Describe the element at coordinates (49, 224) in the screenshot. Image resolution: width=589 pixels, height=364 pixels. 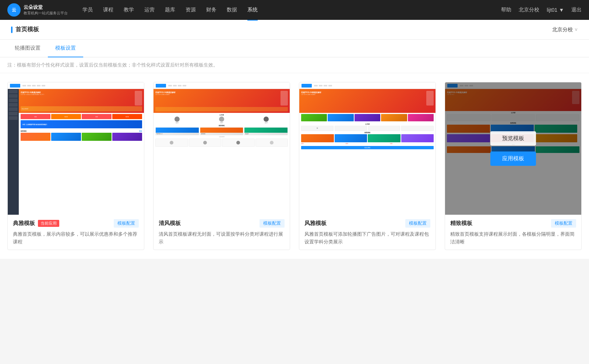
I see `current-badge-dianyan: 当前应用` at that location.